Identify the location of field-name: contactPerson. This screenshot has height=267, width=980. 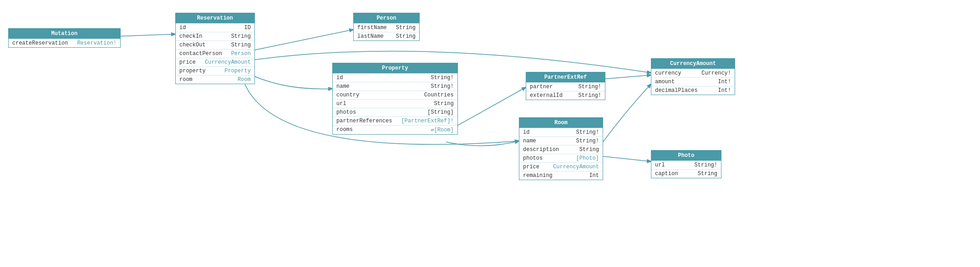
(201, 54).